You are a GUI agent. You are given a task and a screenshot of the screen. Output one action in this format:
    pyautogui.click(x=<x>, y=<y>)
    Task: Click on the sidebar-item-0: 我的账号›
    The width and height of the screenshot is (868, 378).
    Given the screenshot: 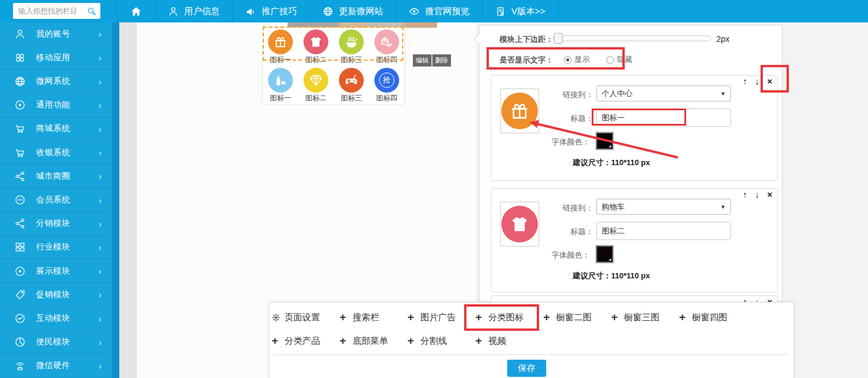 What is the action you would take?
    pyautogui.click(x=56, y=34)
    